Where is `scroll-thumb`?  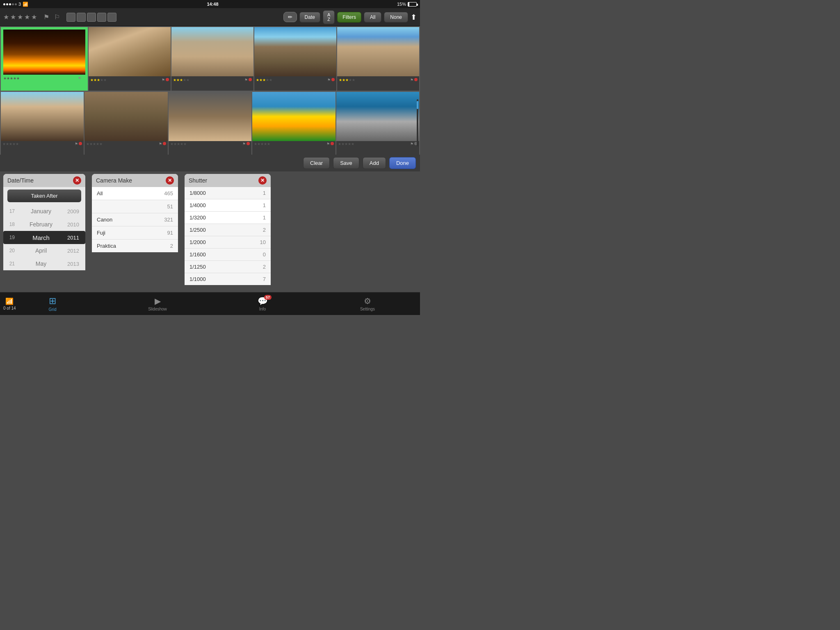
scroll-thumb is located at coordinates (418, 105).